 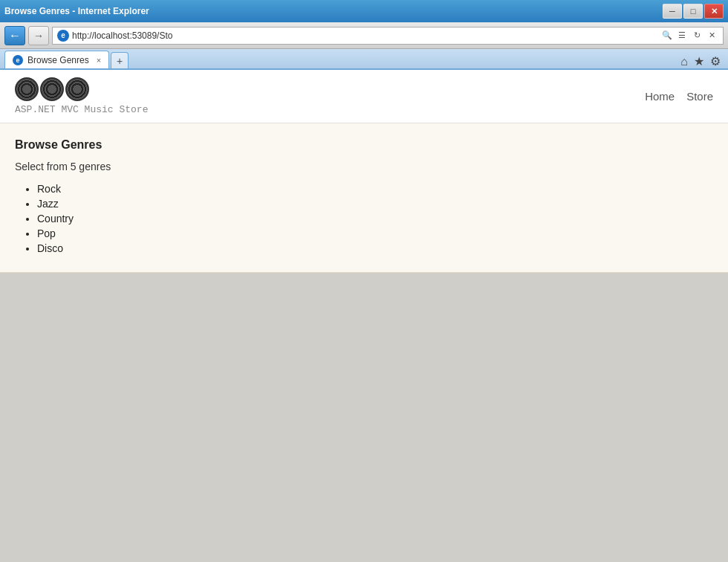 What do you see at coordinates (56, 59) in the screenshot?
I see `active-tab: e Browse Genres ×` at bounding box center [56, 59].